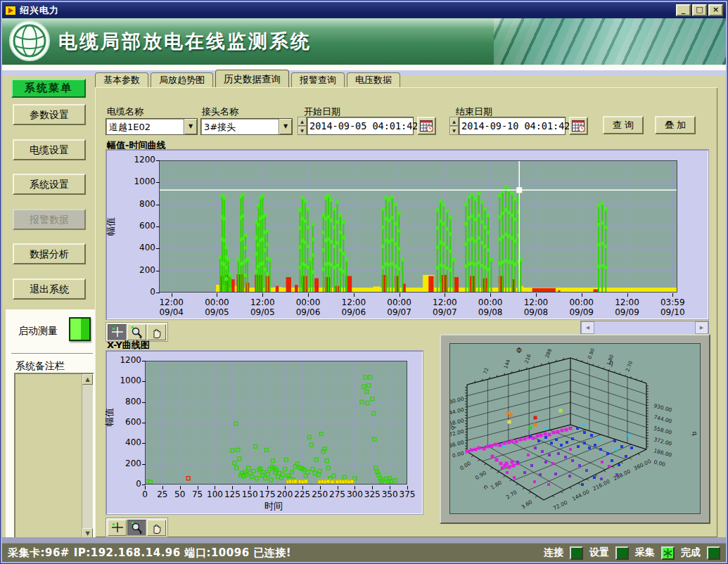  What do you see at coordinates (575, 429) in the screenshot?
I see `pd-3d-chart-panel: 930.00744.00558.00372.00186.000.00930.00…` at bounding box center [575, 429].